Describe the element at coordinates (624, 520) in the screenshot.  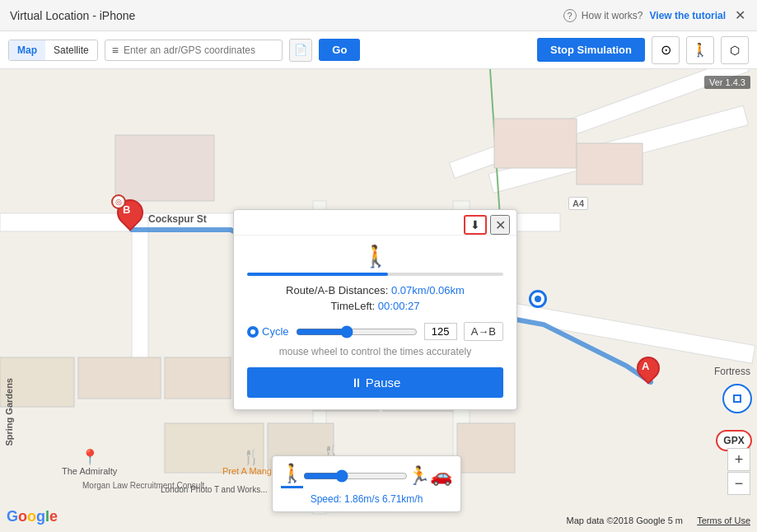
I see `map-data-text: Map data ©2018 Google 5 m` at that location.